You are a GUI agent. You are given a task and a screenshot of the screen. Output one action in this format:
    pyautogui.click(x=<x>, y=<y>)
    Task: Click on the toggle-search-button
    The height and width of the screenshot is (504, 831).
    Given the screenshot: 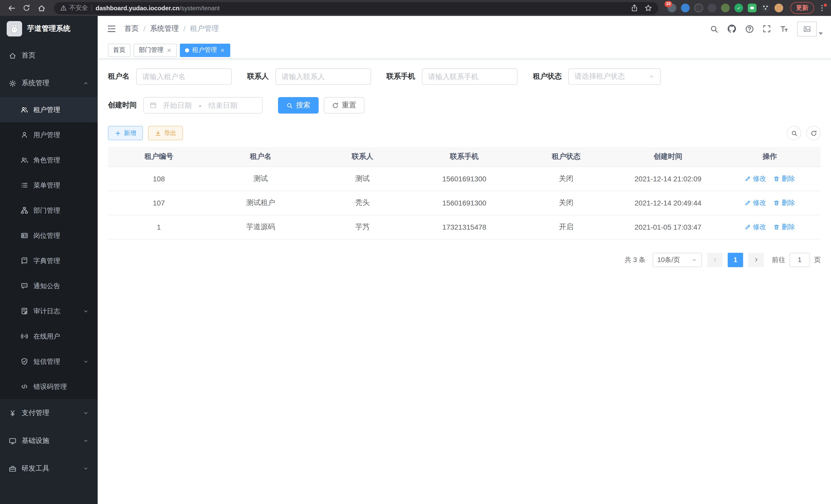 What is the action you would take?
    pyautogui.click(x=794, y=133)
    